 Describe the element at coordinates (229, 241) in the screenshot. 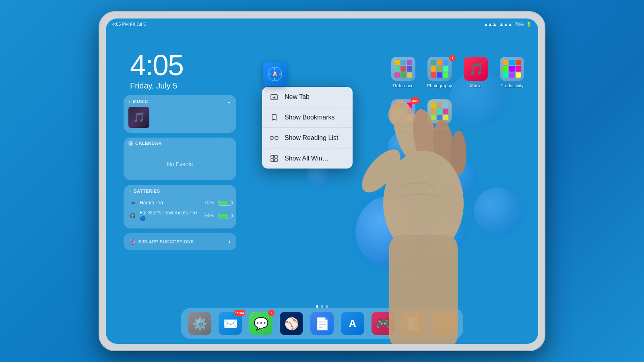

I see `siri-chevron-icon: ›` at that location.